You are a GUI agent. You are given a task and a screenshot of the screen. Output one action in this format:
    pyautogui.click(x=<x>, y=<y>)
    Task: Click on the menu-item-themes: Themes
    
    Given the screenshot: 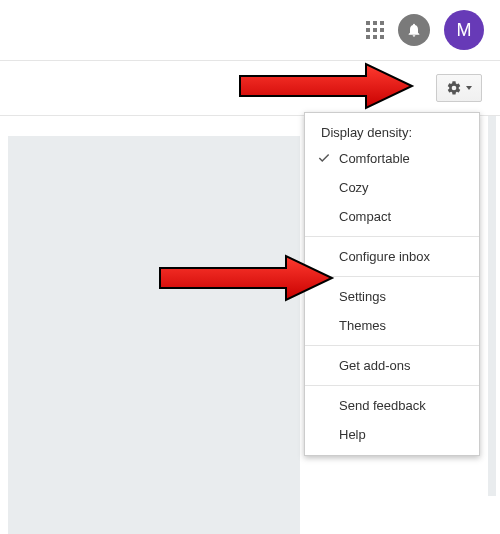 What is the action you would take?
    pyautogui.click(x=392, y=326)
    